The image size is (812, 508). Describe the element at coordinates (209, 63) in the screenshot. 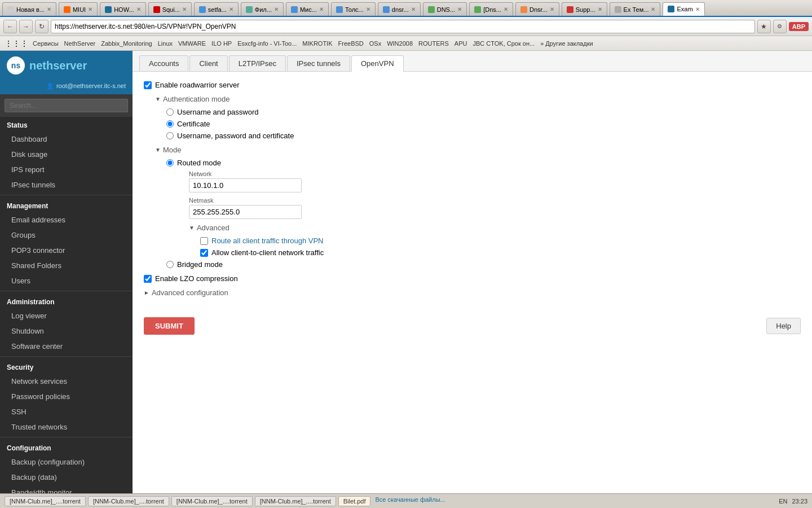

I see `vpn-tab-client: Client` at that location.